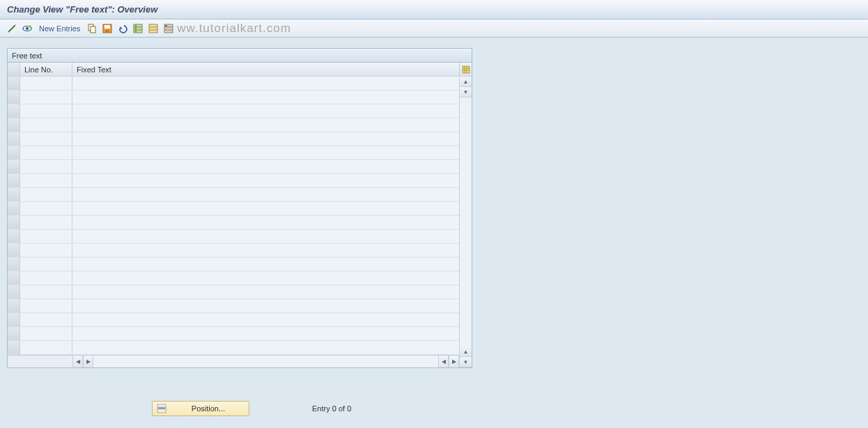 This screenshot has height=428, width=868. Describe the element at coordinates (88, 362) in the screenshot. I see `hscroll-right-icon: ▶` at that location.